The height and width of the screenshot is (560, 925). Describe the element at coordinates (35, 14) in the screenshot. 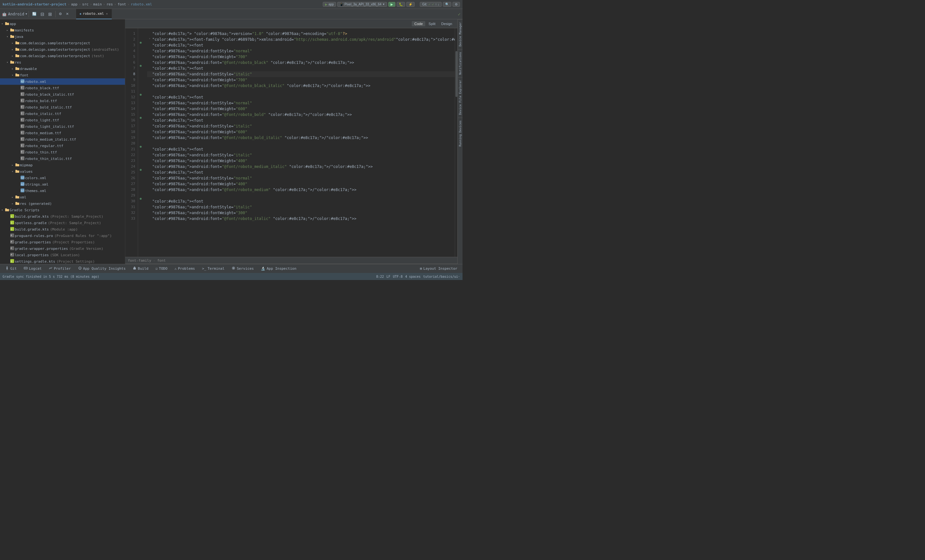

I see `sync-project-button: 🔄` at that location.